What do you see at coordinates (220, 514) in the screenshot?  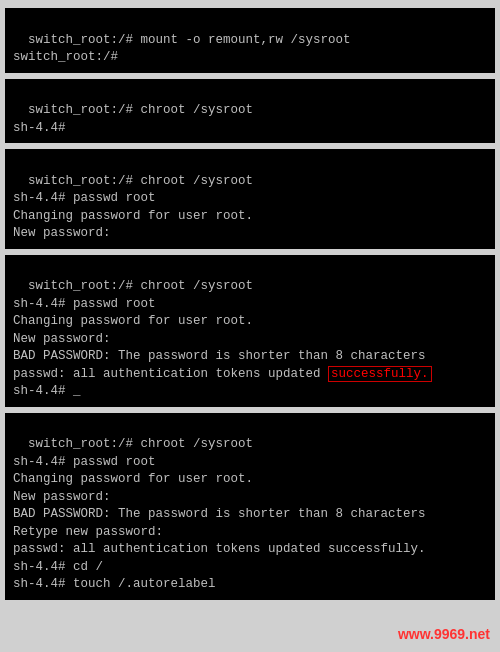 I see `line-5-5: BAD PASSWORD: The password is shorter th…` at bounding box center [220, 514].